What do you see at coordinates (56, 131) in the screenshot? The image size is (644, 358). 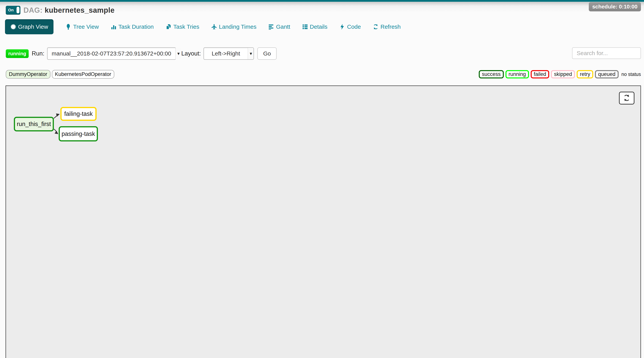 I see `edge-run-this-first-to-passing-task` at bounding box center [56, 131].